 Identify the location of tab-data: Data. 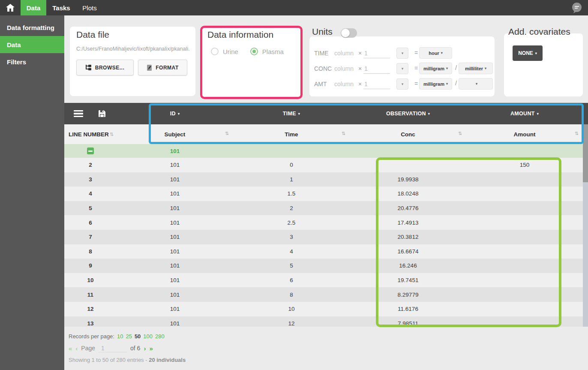
(33, 8).